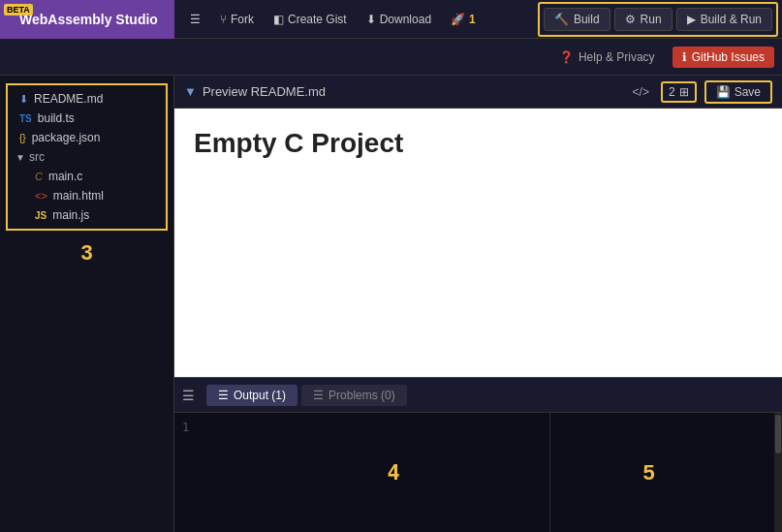  I want to click on second-bar: ❓ Help & Privacy ℹ GitHub Issues, so click(391, 57).